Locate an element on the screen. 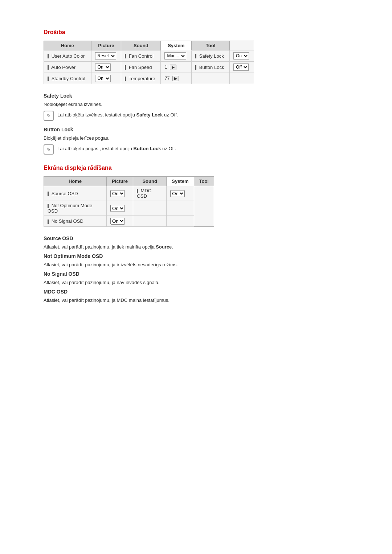  note-bold: Safety Lock is located at coordinates (150, 115).